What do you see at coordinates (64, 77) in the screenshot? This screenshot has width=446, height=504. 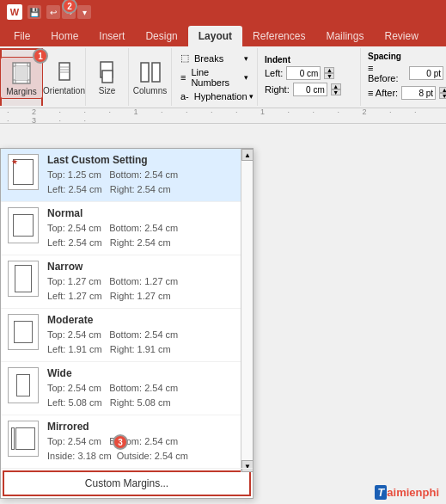 I see `orientation-button: Orientation` at bounding box center [64, 77].